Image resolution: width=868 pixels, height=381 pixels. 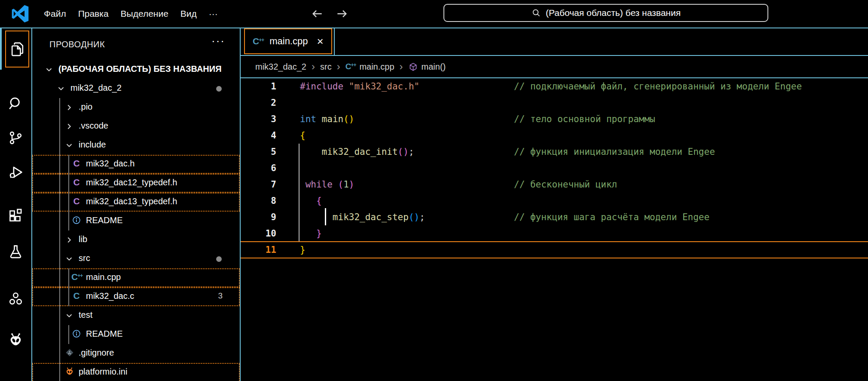 What do you see at coordinates (136, 353) in the screenshot?
I see `tree-item-.gitignore: .gitignore` at bounding box center [136, 353].